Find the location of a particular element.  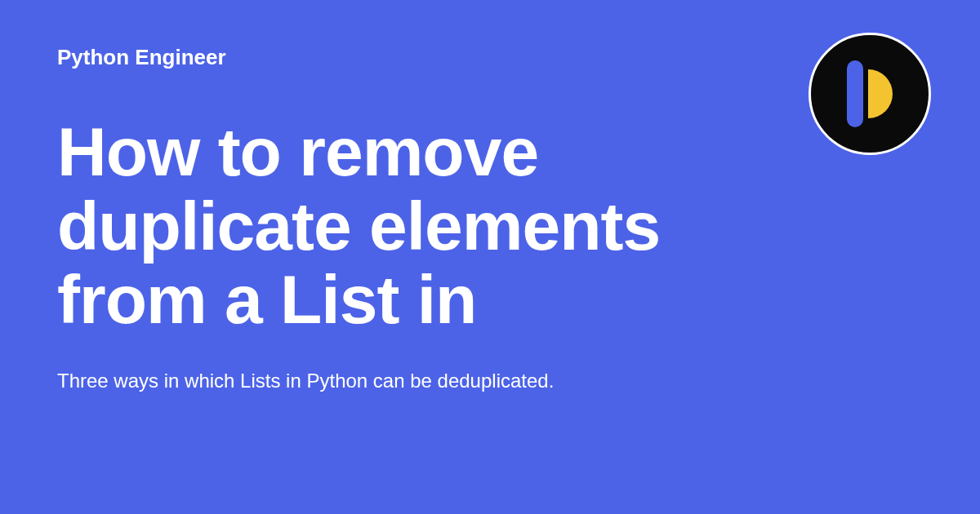

logo-badge is located at coordinates (870, 94).